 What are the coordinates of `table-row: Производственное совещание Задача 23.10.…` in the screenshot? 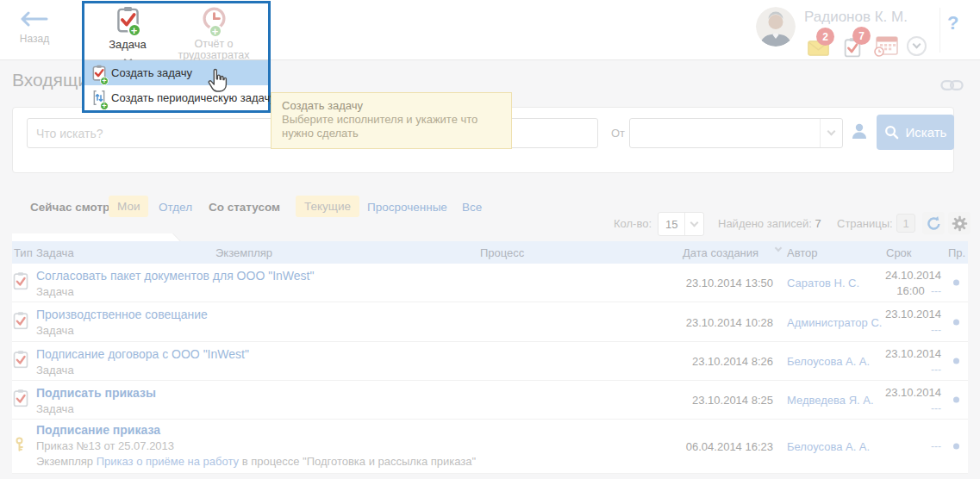 It's located at (490, 322).